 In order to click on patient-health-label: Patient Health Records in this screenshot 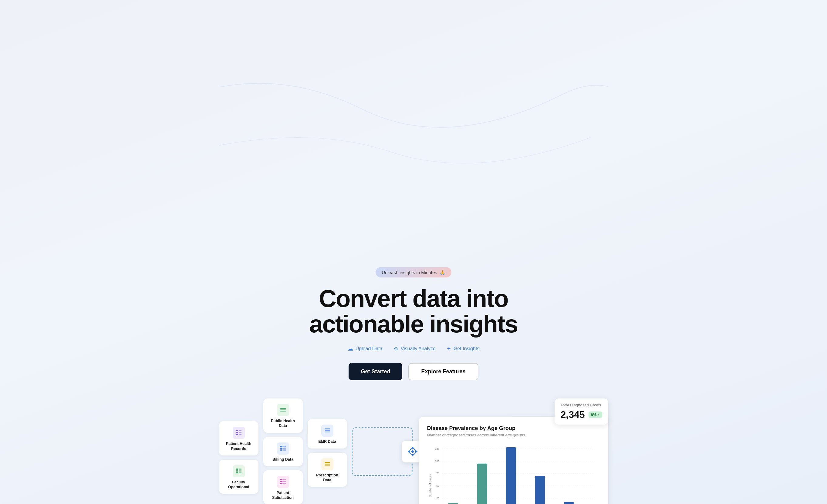, I will do `click(239, 446)`.